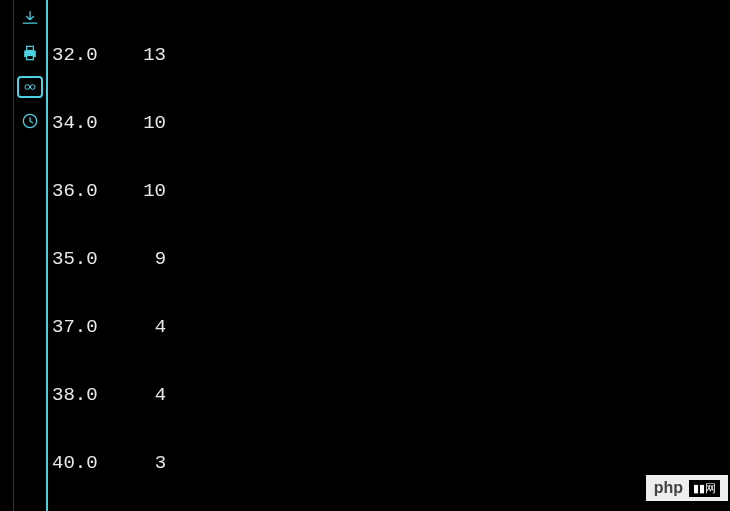 Image resolution: width=730 pixels, height=511 pixels. What do you see at coordinates (7, 256) in the screenshot?
I see `left-gutter` at bounding box center [7, 256].